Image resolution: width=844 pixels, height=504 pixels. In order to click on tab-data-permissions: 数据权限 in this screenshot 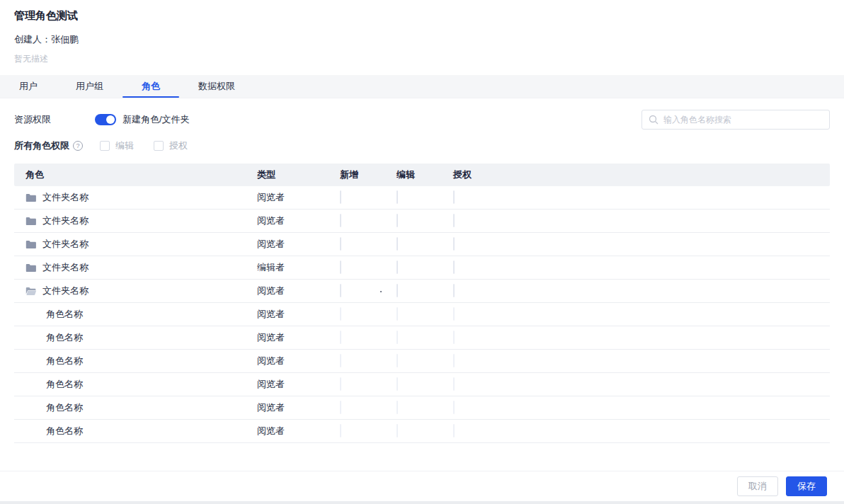, I will do `click(217, 86)`.